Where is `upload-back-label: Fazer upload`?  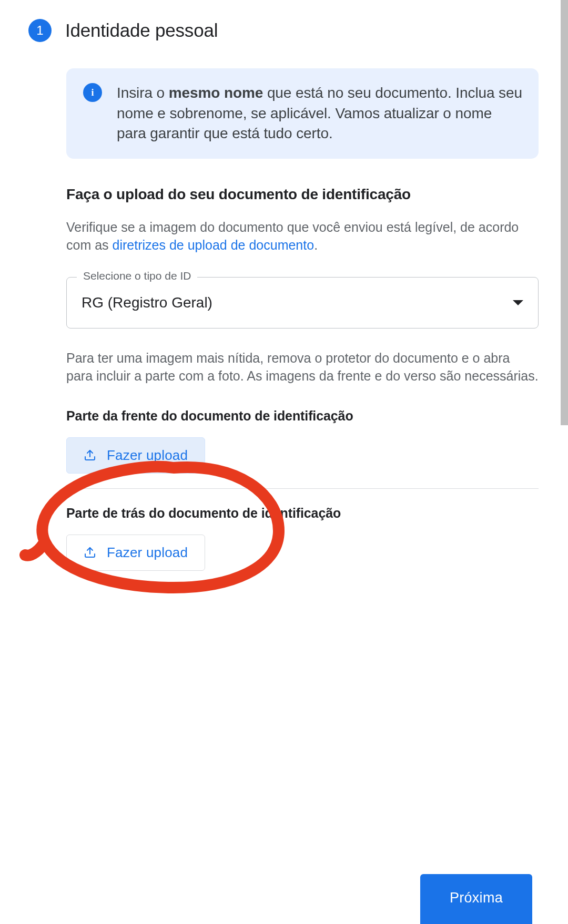
upload-back-label: Fazer upload is located at coordinates (147, 553).